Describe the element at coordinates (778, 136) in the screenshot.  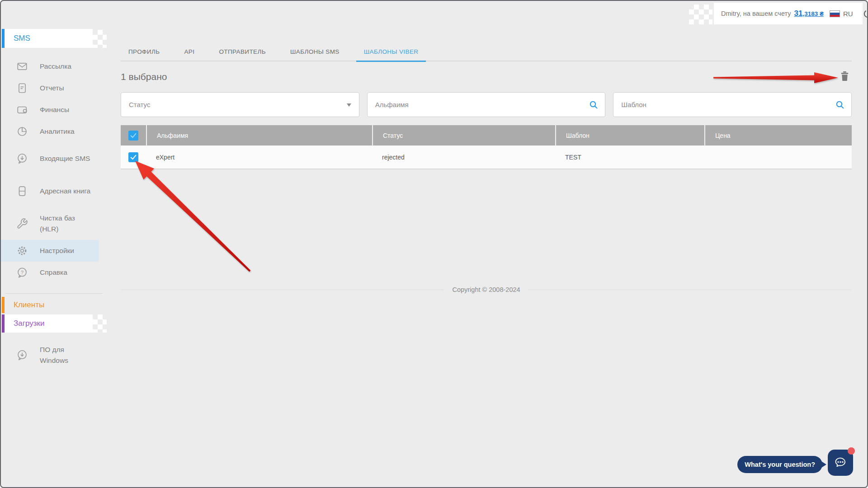
I see `column-header-price: Цена` at that location.